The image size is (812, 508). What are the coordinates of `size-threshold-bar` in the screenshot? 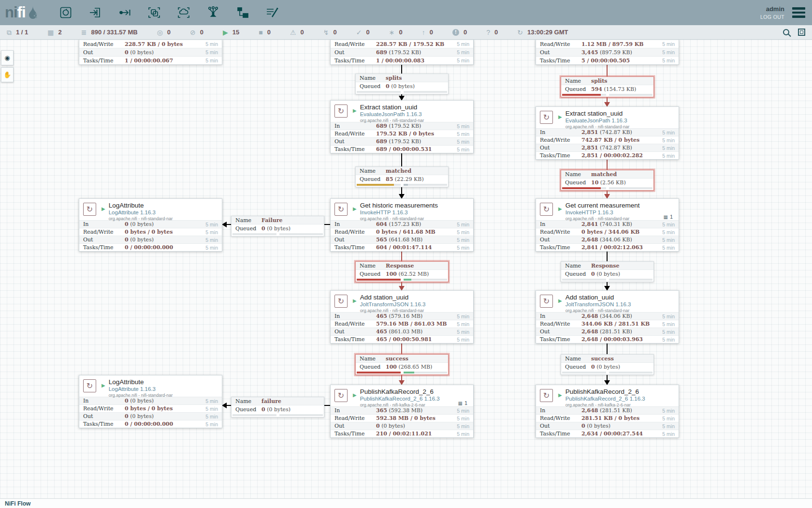 It's located at (302, 415).